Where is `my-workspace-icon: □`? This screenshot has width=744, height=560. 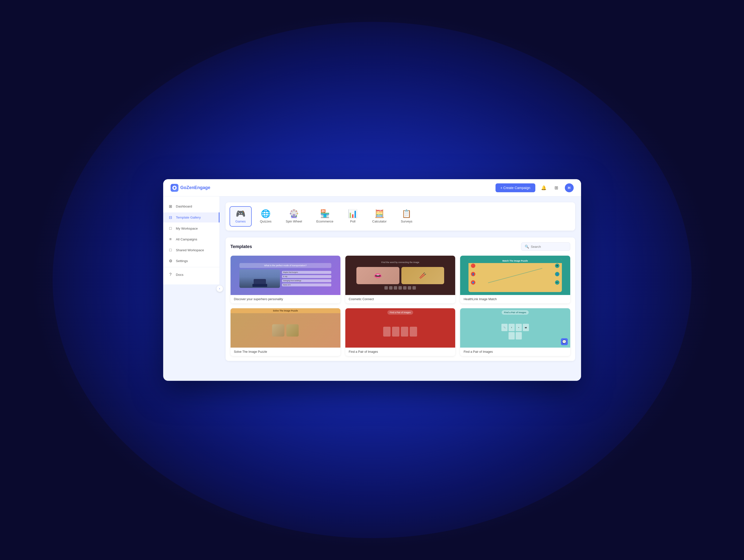
my-workspace-icon: □ is located at coordinates (171, 228).